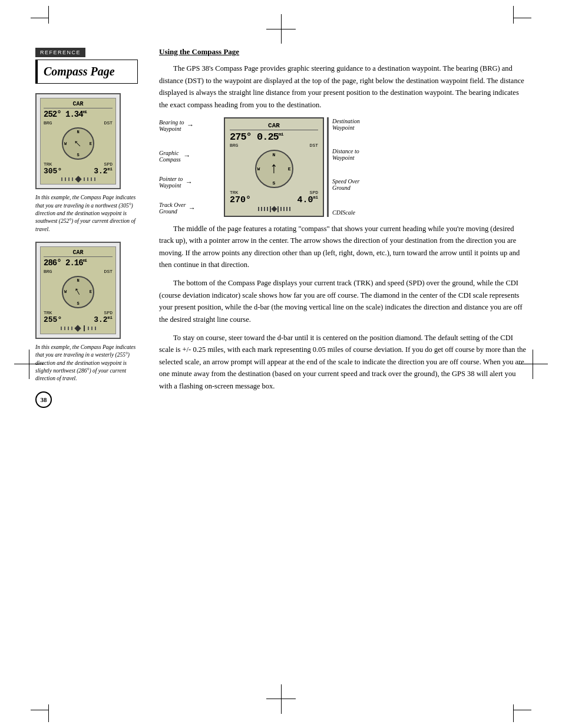 The image size is (562, 728). Describe the element at coordinates (234, 145) in the screenshot. I see `diagram-brg-label: BRG` at that location.